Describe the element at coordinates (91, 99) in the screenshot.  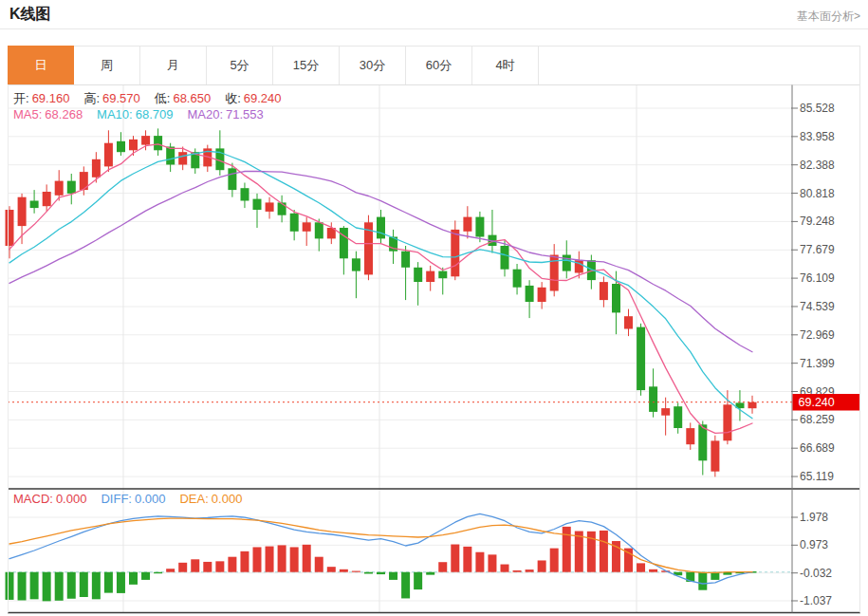
I see `readout-label: 高:` at that location.